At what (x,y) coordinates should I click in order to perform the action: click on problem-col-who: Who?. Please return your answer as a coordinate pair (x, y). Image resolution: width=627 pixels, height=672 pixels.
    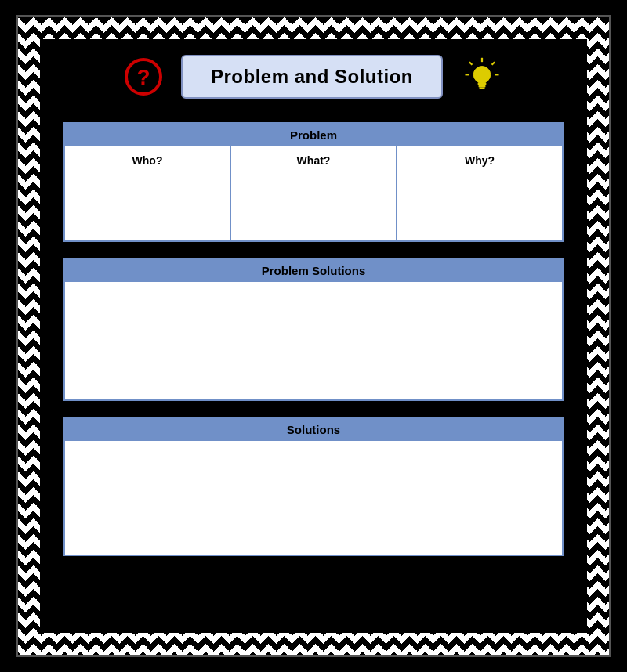
    Looking at the image, I should click on (148, 193).